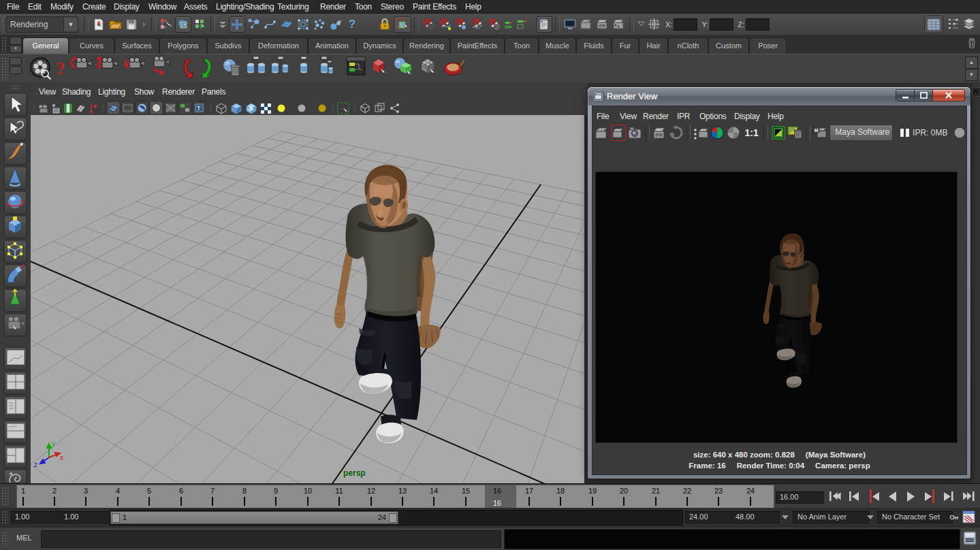 This screenshot has height=550, width=980. Describe the element at coordinates (244, 491) in the screenshot. I see `svg-text: 8` at that location.